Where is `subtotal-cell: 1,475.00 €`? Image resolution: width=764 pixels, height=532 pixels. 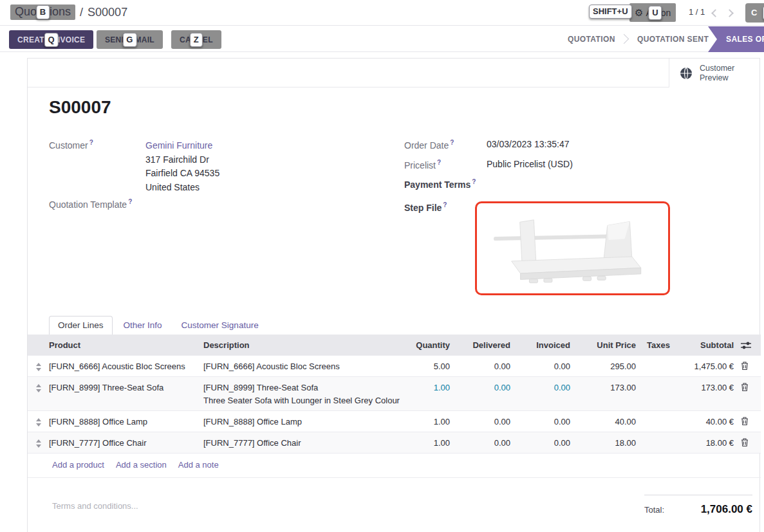
subtotal-cell: 1,475.00 € is located at coordinates (711, 366).